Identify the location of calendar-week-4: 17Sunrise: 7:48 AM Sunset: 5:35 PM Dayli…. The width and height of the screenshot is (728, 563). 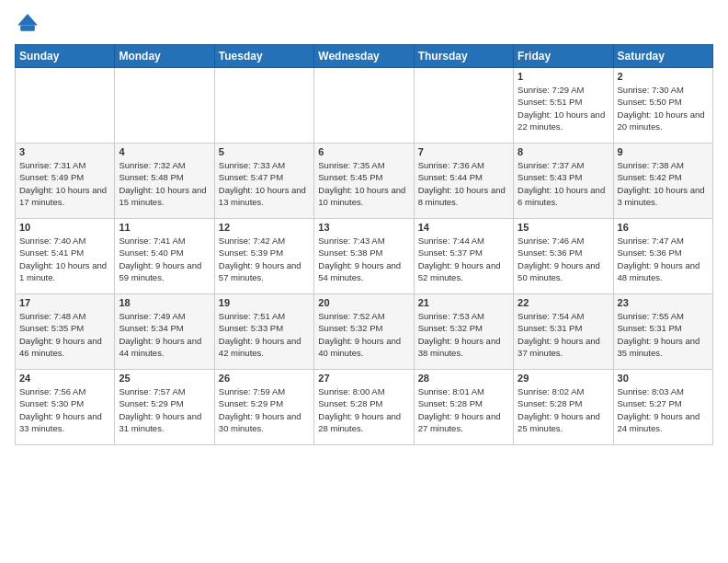
(364, 332).